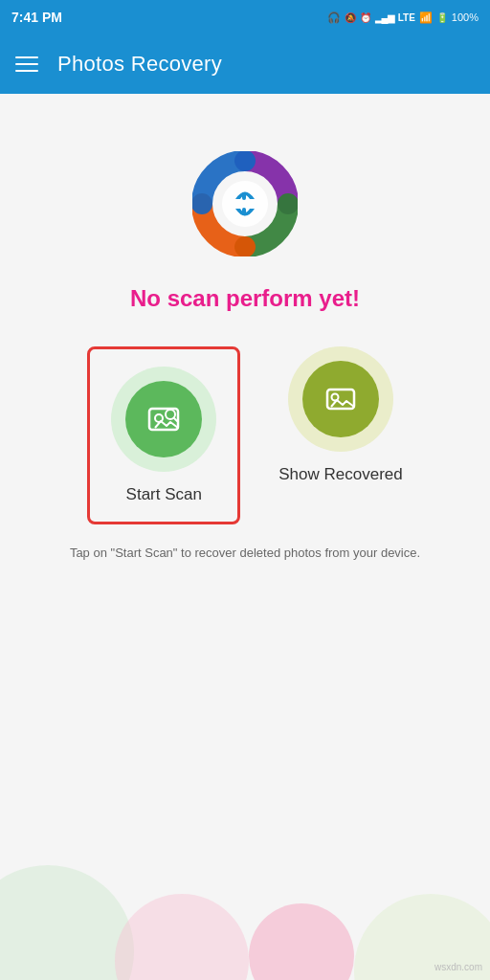 The width and height of the screenshot is (490, 980). Describe the element at coordinates (426, 17) in the screenshot. I see `wifi-icon: 📶` at that location.